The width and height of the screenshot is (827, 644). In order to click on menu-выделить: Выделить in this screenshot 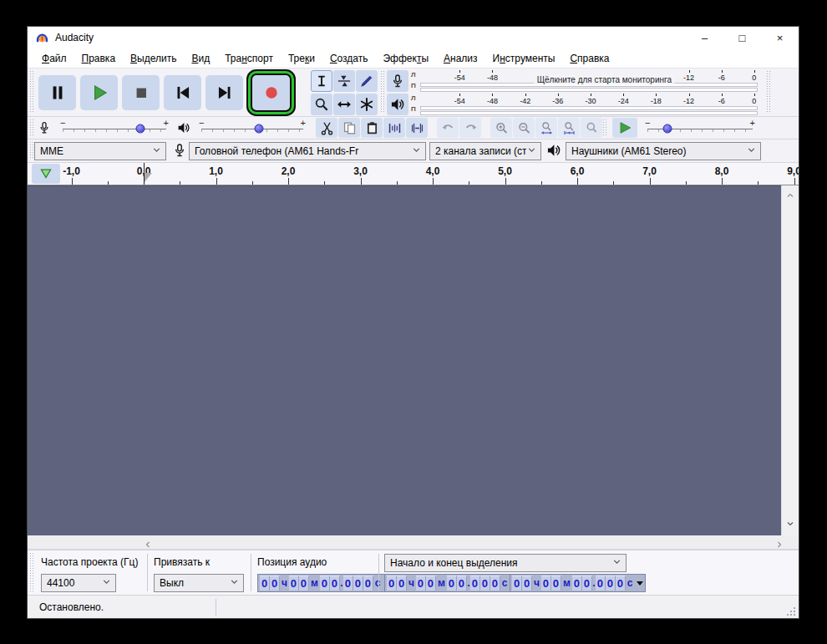, I will do `click(154, 58)`.